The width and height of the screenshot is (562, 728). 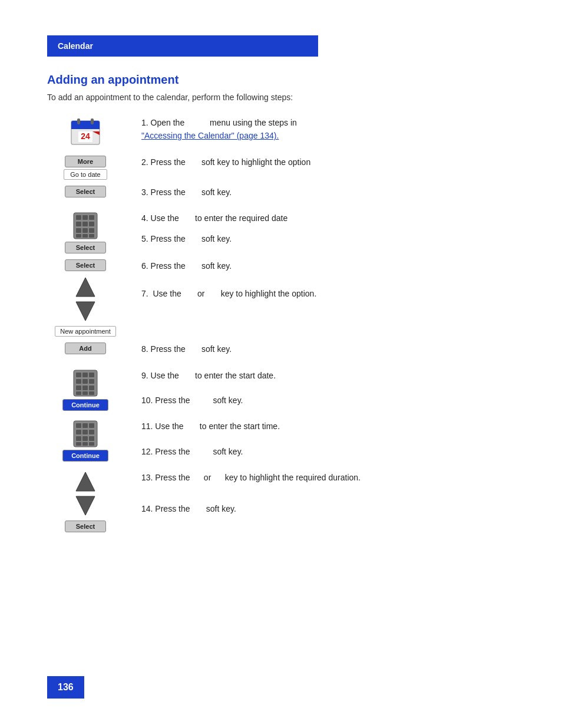 I want to click on step12-text: 12. Press the soft key., so click(x=328, y=452).